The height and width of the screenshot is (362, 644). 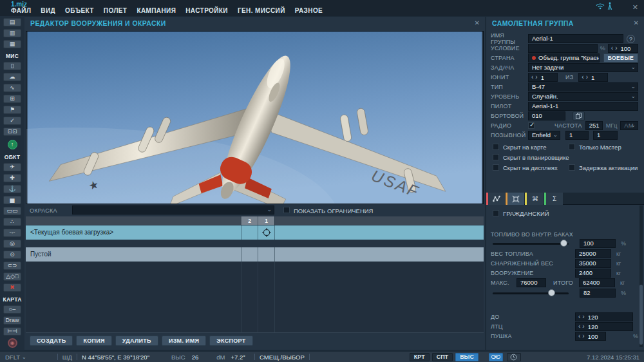 What do you see at coordinates (261, 10) in the screenshot?
I see `menu-mission-generator: ГЕН. МИССИЙ` at bounding box center [261, 10].